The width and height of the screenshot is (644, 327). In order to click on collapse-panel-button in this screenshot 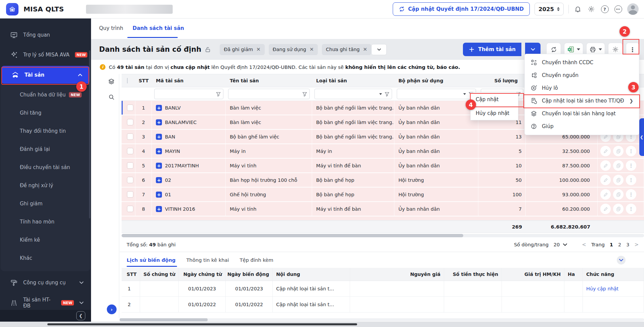, I will do `click(621, 260)`.